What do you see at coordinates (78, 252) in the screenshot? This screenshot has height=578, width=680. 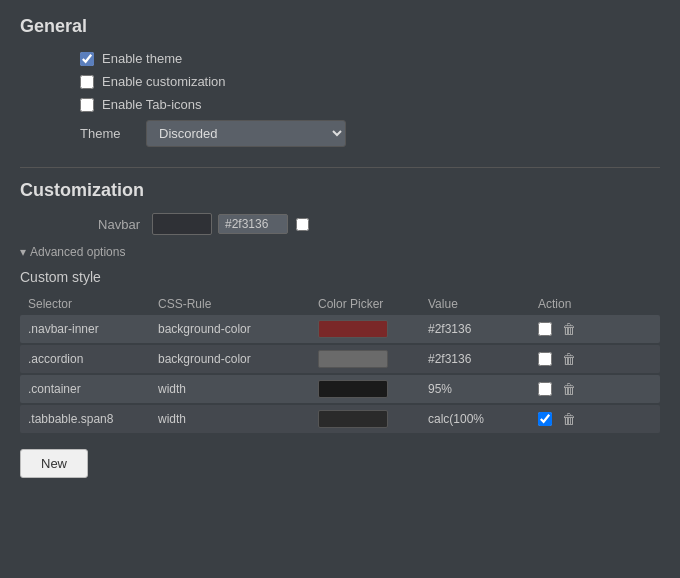 I see `advanced-options-label: Advanced options` at bounding box center [78, 252].